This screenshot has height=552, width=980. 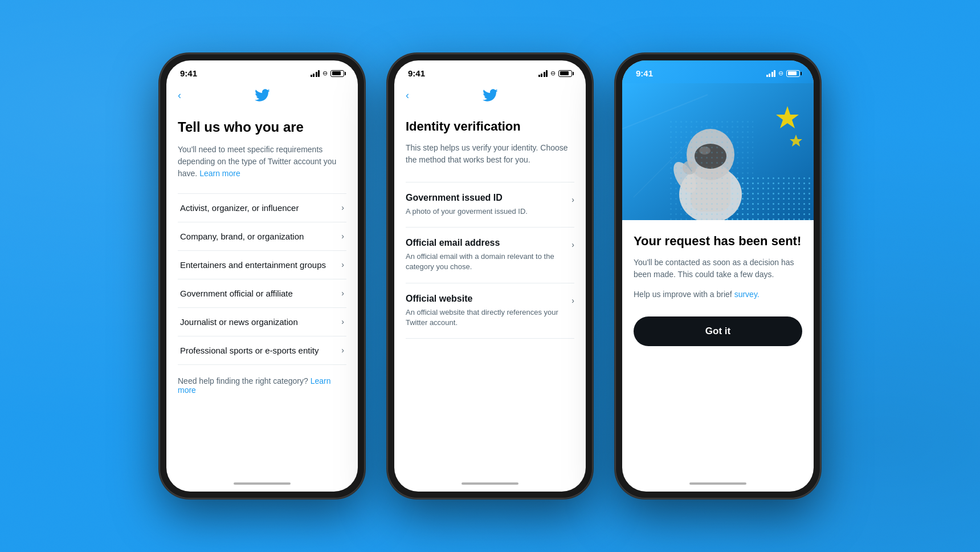 What do you see at coordinates (262, 128) in the screenshot?
I see `screen-1-title: Tell us who you are` at bounding box center [262, 128].